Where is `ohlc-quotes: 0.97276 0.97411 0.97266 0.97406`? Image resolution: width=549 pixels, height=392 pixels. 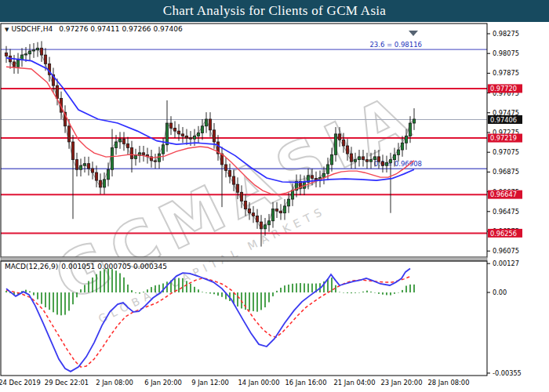 ohlc-quotes: 0.97276 0.97411 0.97266 0.97406 is located at coordinates (121, 29).